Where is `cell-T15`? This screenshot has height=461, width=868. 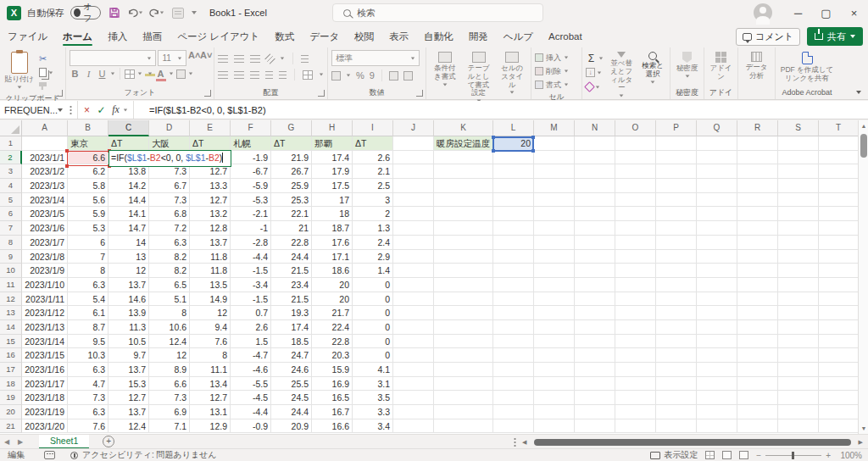
cell-T15 is located at coordinates (839, 342).